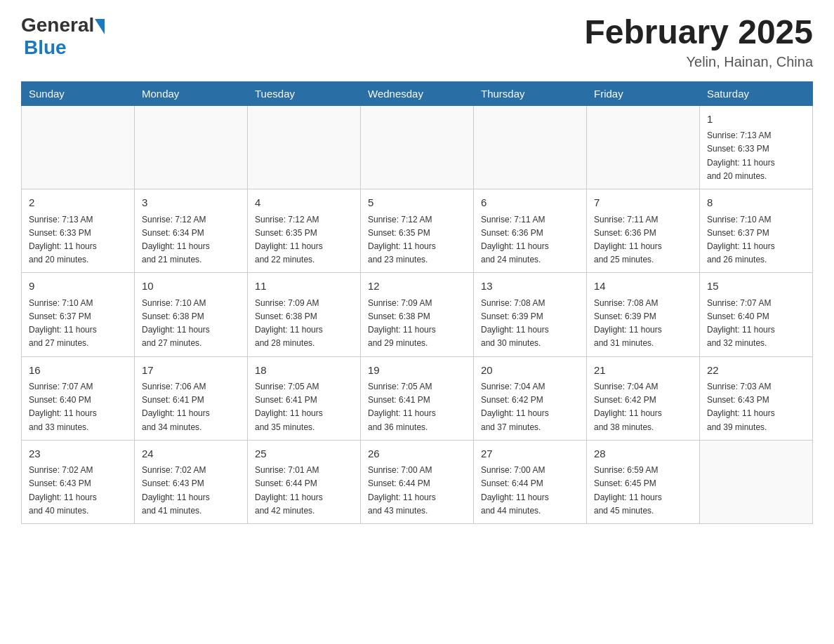 Image resolution: width=834 pixels, height=644 pixels. I want to click on day-number: 10, so click(191, 286).